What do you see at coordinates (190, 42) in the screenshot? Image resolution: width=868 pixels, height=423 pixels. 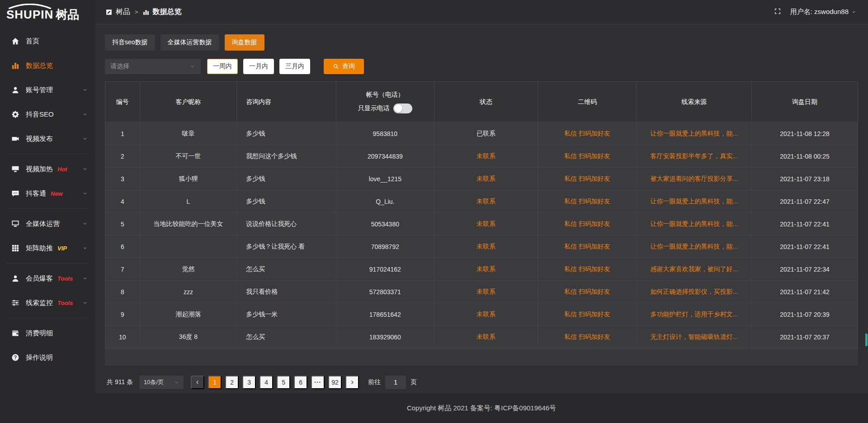 I see `tab-media-operation-data: 全媒体运营数据` at bounding box center [190, 42].